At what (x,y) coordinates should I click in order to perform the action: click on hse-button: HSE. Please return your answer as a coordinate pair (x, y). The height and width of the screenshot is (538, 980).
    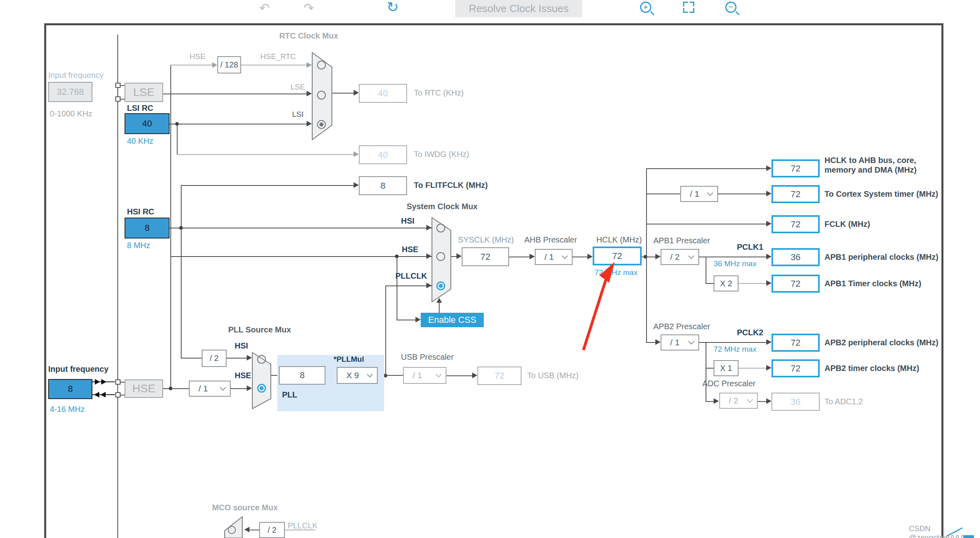
    Looking at the image, I should click on (144, 389).